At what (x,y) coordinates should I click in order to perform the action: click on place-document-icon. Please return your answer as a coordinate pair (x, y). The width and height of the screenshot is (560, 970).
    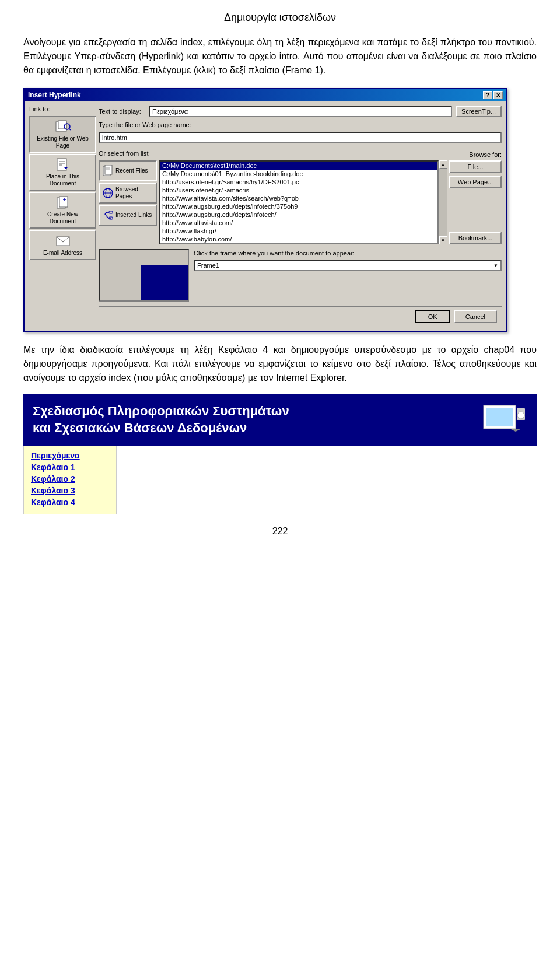
    Looking at the image, I should click on (63, 164).